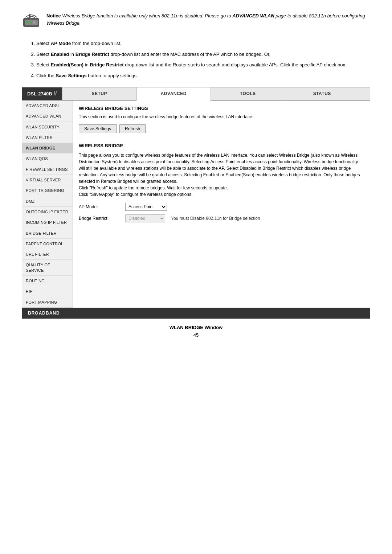 The height and width of the screenshot is (554, 392). Describe the element at coordinates (42, 94) in the screenshot. I see `brand: DSL-2740B //` at that location.